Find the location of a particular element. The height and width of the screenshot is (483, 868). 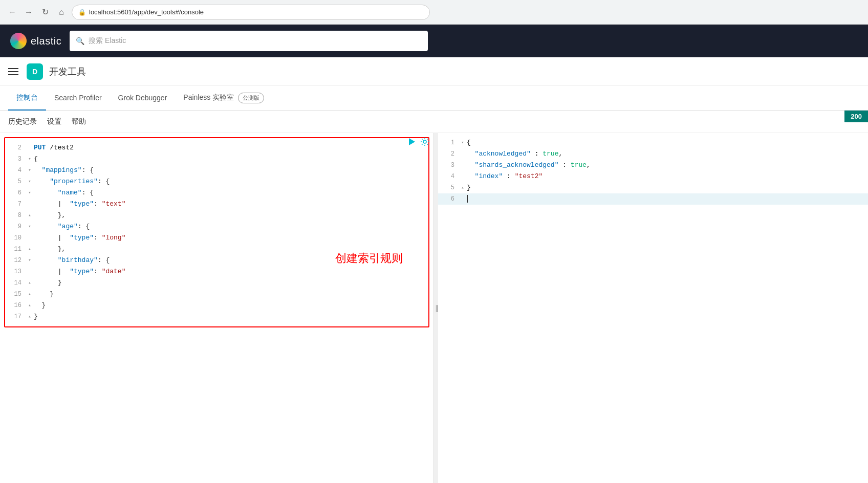

editor-toolbar is located at coordinates (418, 143).